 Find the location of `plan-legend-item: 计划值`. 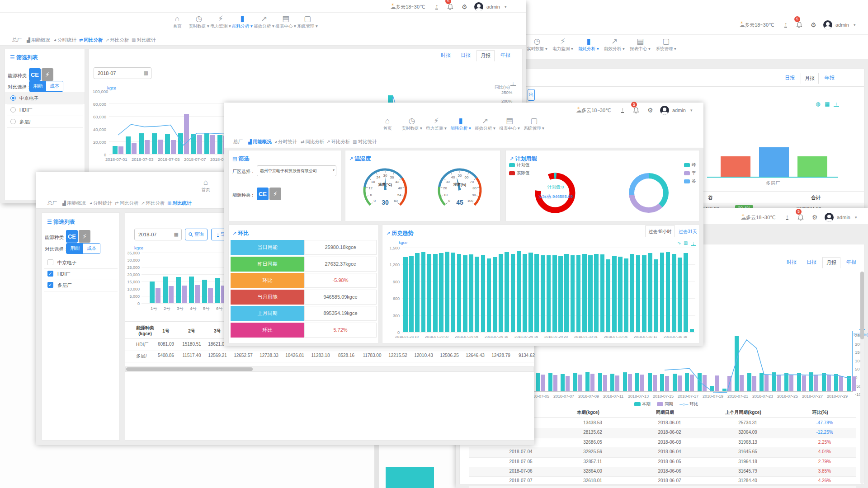

plan-legend-item: 计划值 is located at coordinates (519, 165).